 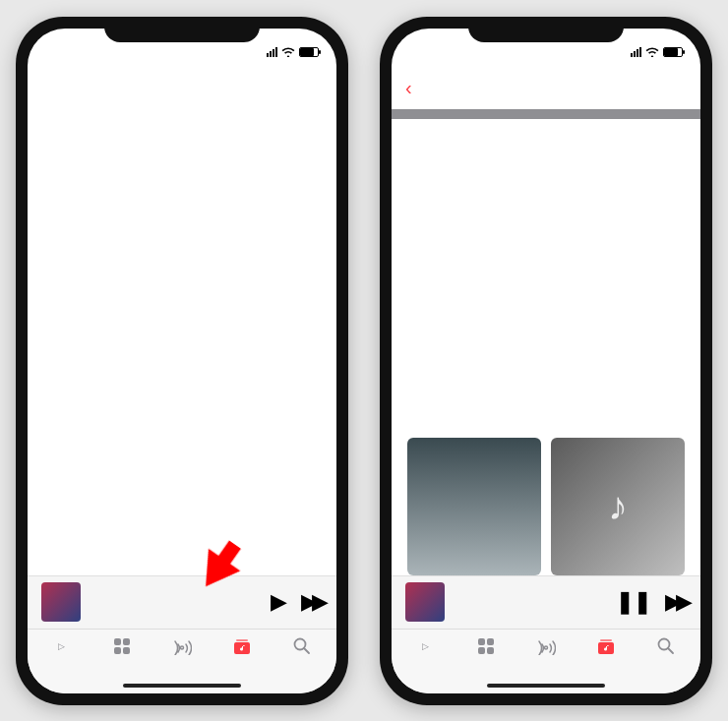 I want to click on nav-bar: ‹, so click(x=546, y=89).